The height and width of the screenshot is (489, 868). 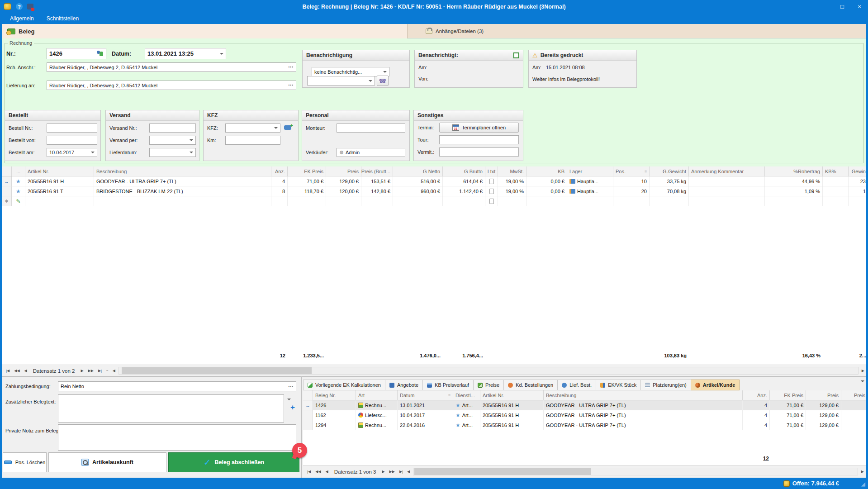 What do you see at coordinates (177, 437) in the screenshot?
I see `notiz-textarea` at bounding box center [177, 437].